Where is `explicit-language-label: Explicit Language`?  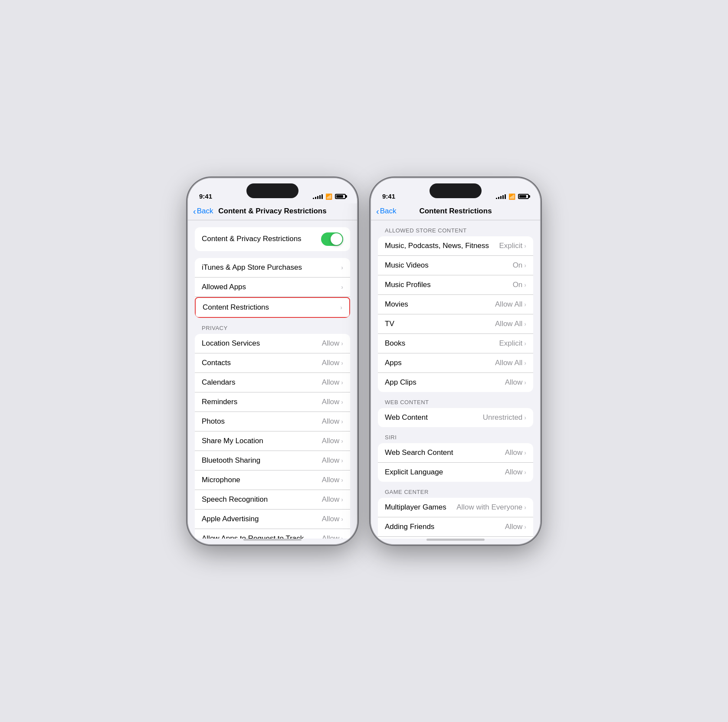 explicit-language-label: Explicit Language is located at coordinates (445, 472).